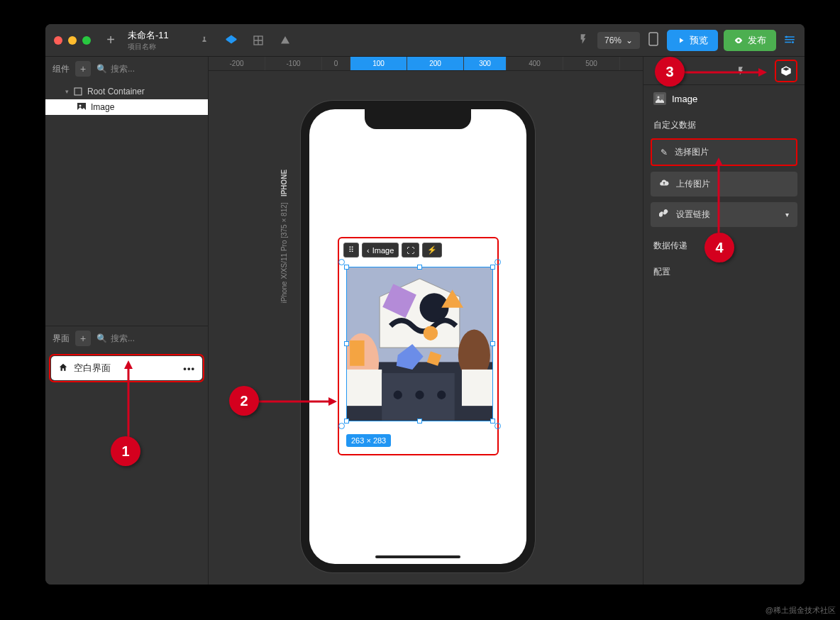 The width and height of the screenshot is (840, 620). What do you see at coordinates (78, 92) in the screenshot?
I see `container-icon` at bounding box center [78, 92].